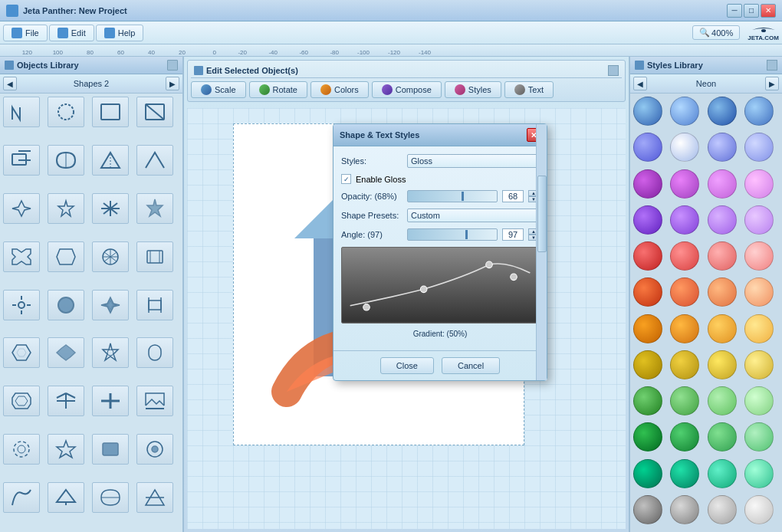 The height and width of the screenshot is (532, 782). I want to click on edit-toolbar-close, so click(613, 71).